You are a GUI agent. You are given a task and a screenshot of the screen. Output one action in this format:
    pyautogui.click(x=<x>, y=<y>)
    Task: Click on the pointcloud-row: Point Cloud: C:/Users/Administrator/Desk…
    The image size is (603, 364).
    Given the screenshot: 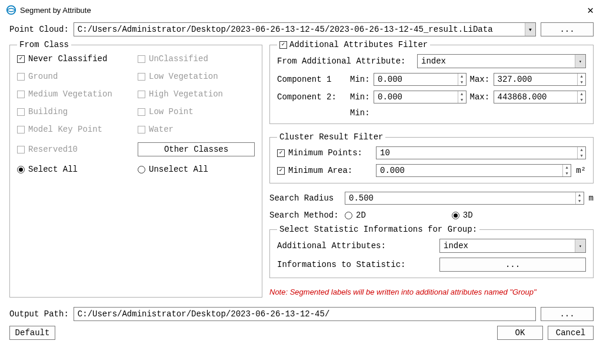 What is the action you would take?
    pyautogui.click(x=301, y=29)
    